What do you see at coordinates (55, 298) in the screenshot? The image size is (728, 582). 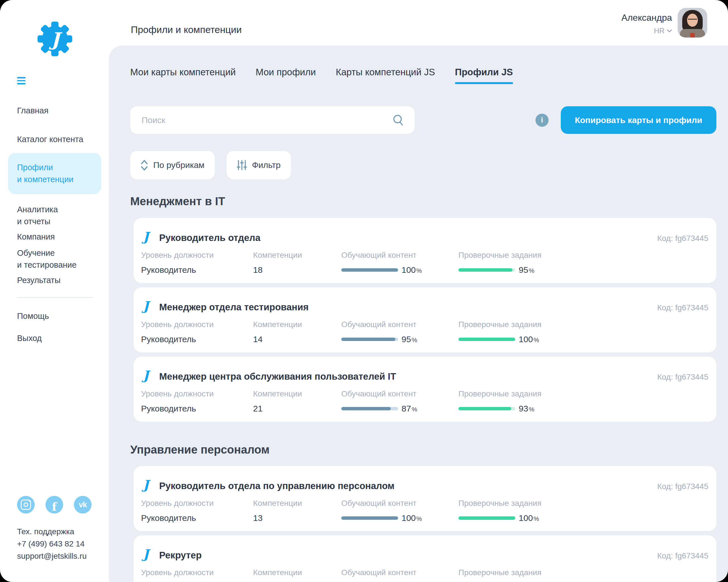 I see `sidebar-divider` at bounding box center [55, 298].